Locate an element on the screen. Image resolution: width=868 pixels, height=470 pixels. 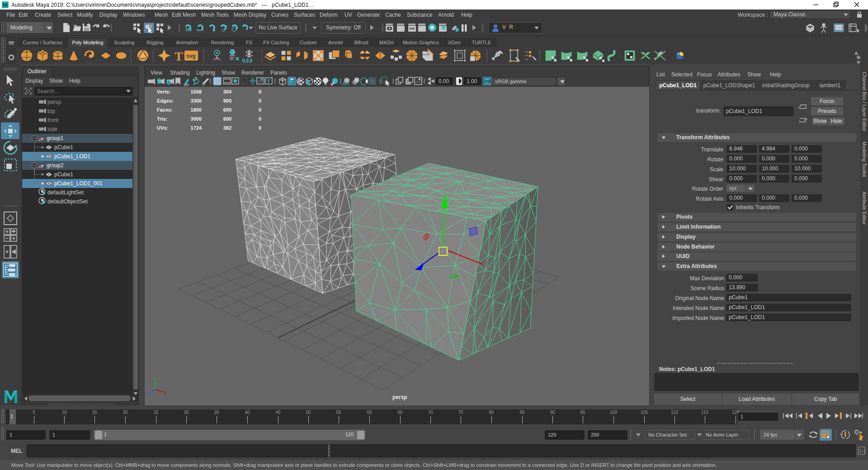
svg-text: y is located at coordinates (156, 379).